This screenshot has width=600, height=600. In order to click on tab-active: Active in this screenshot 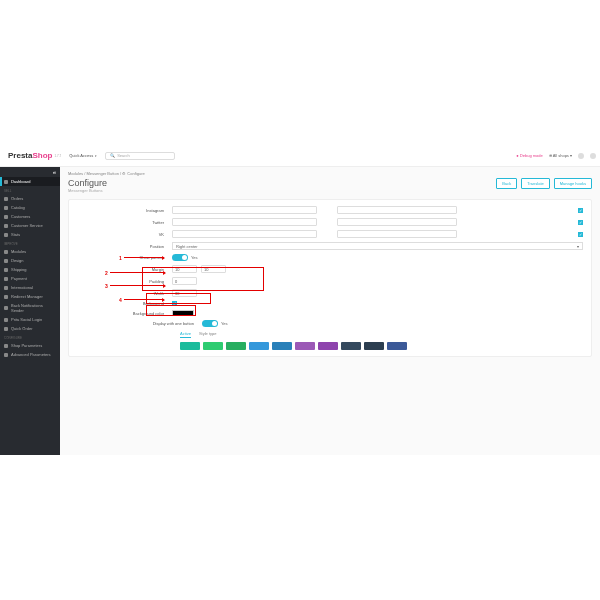, I will do `click(186, 334)`.